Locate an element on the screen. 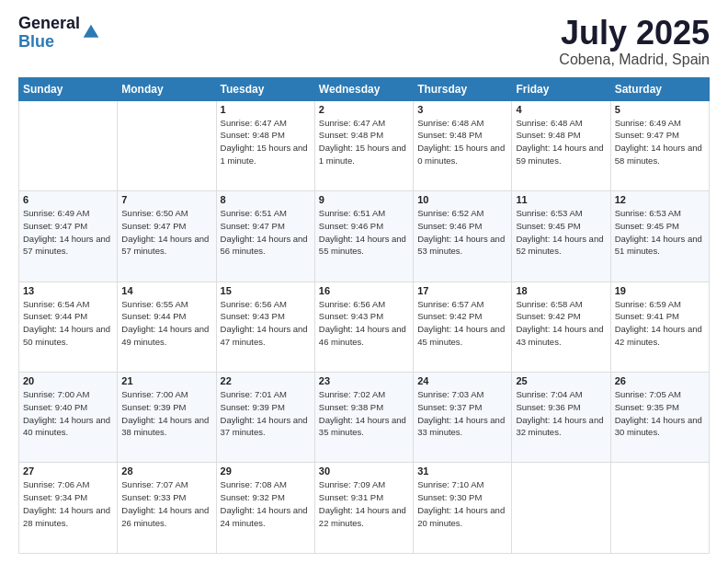 This screenshot has height=563, width=728. day-info: Sunrise: 7:09 AMSunset: 9:31 PMDaylight:… is located at coordinates (364, 504).